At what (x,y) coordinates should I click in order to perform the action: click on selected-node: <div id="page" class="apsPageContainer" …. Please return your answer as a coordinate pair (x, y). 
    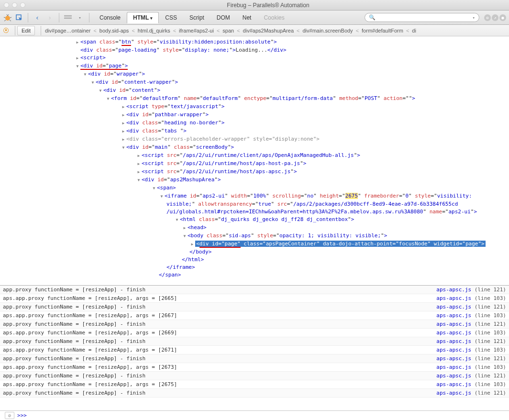
    Looking at the image, I should click on (341, 244).